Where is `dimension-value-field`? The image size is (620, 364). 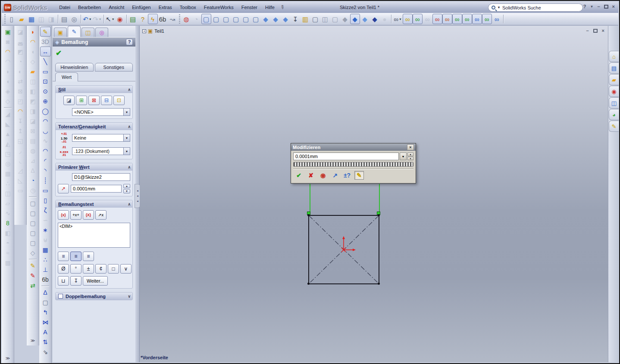
dimension-value-field is located at coordinates (96, 189).